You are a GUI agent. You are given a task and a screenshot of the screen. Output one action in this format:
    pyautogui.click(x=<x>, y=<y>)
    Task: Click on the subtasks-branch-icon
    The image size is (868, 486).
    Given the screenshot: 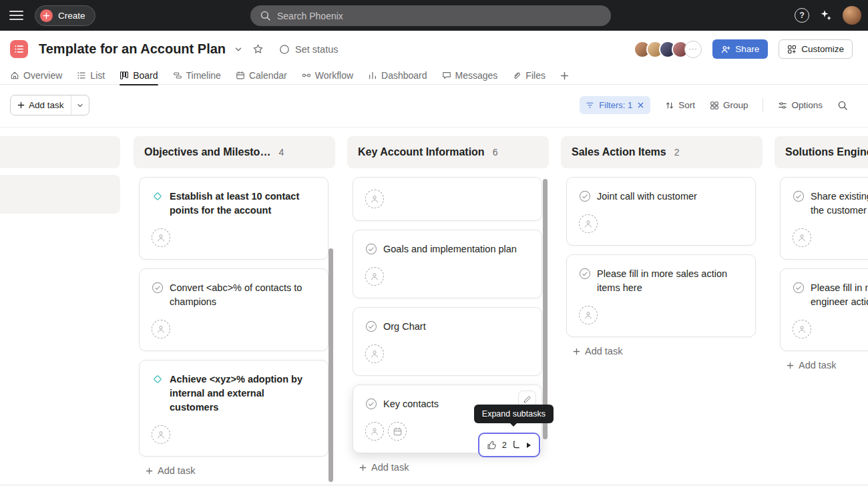 What is the action you would take?
    pyautogui.click(x=517, y=445)
    